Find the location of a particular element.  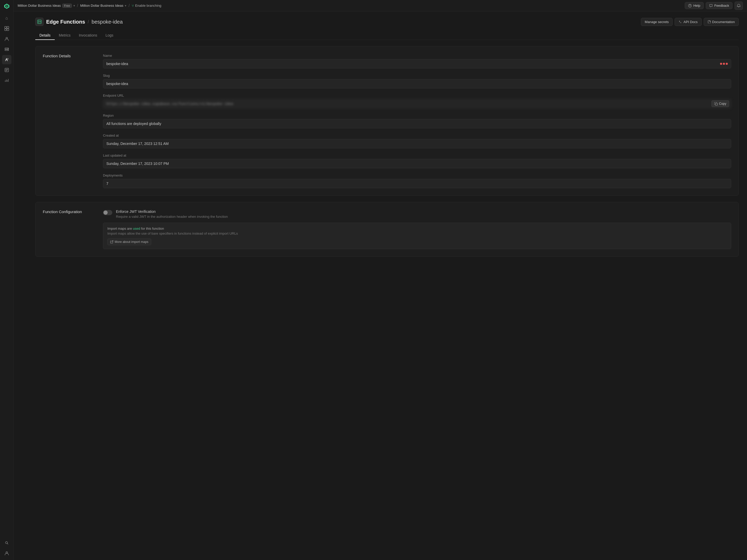

jwt-toggle is located at coordinates (108, 213).